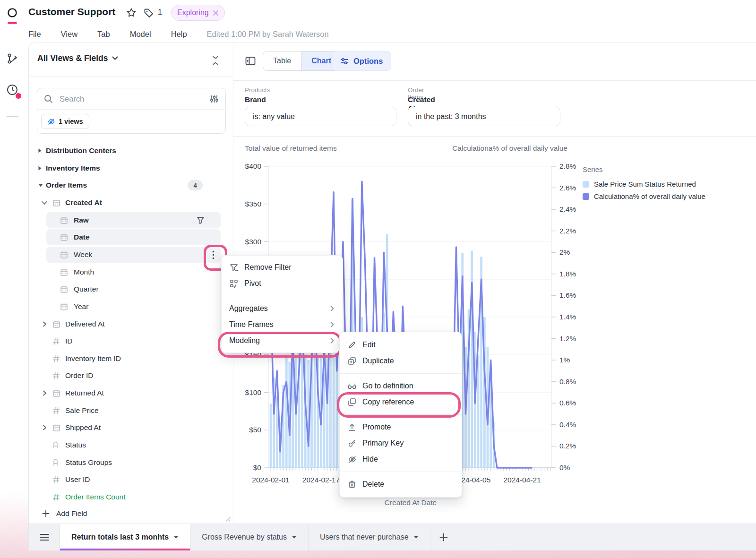  Describe the element at coordinates (198, 13) in the screenshot. I see `exploring-badge: Exploring` at that location.